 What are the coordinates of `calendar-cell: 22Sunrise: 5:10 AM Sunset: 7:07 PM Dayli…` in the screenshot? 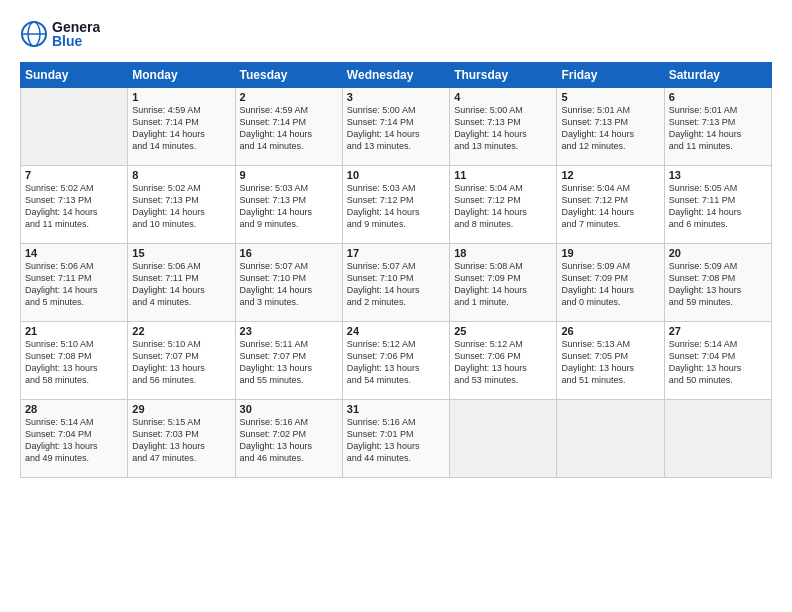 It's located at (182, 361).